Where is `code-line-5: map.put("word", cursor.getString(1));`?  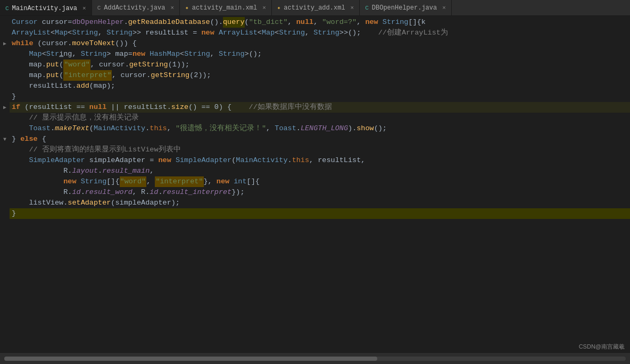 code-line-5: map.put("word", cursor.getString(1)); is located at coordinates (320, 65).